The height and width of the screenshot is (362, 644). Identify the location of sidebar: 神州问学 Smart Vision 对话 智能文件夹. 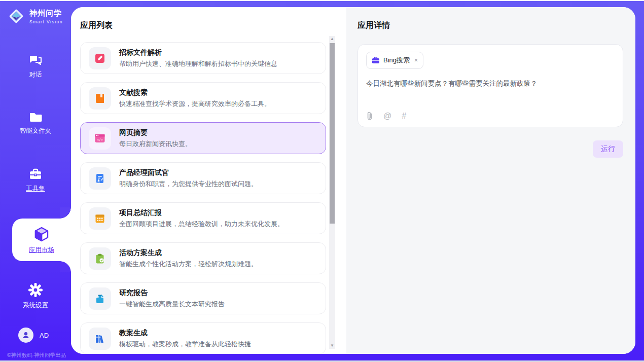
(35, 181).